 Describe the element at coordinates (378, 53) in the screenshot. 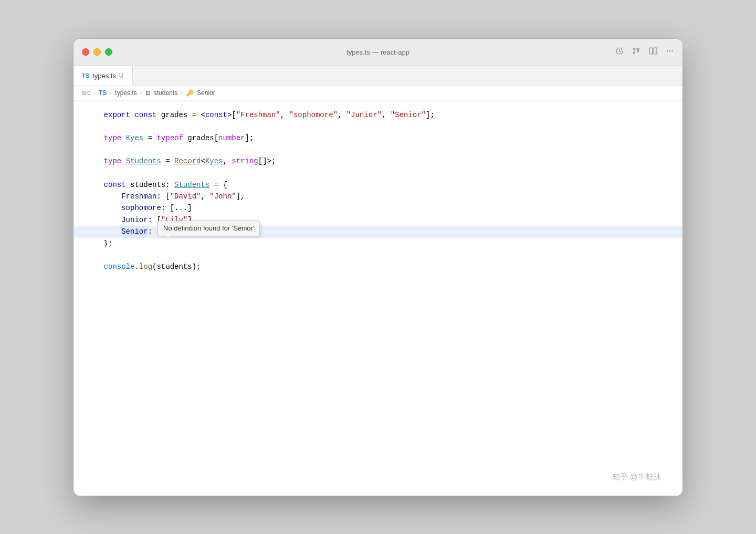

I see `window-title: types.ts — react-app` at that location.